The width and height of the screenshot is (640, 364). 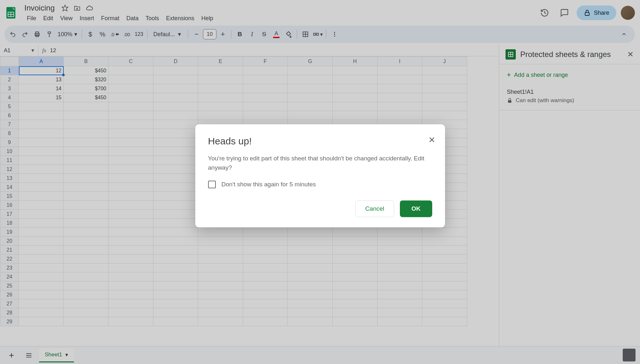 I want to click on col-header-d: D, so click(x=176, y=61).